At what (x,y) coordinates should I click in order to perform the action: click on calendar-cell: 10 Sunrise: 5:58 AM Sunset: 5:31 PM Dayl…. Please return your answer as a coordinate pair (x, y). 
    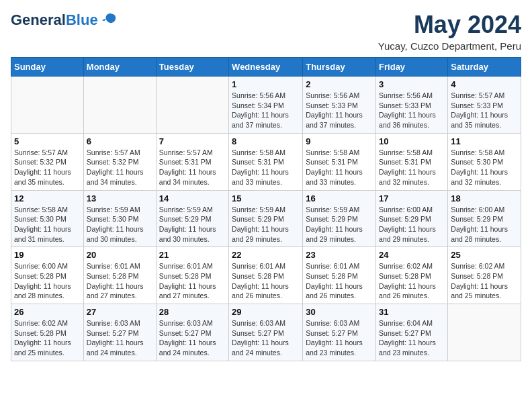
    Looking at the image, I should click on (412, 161).